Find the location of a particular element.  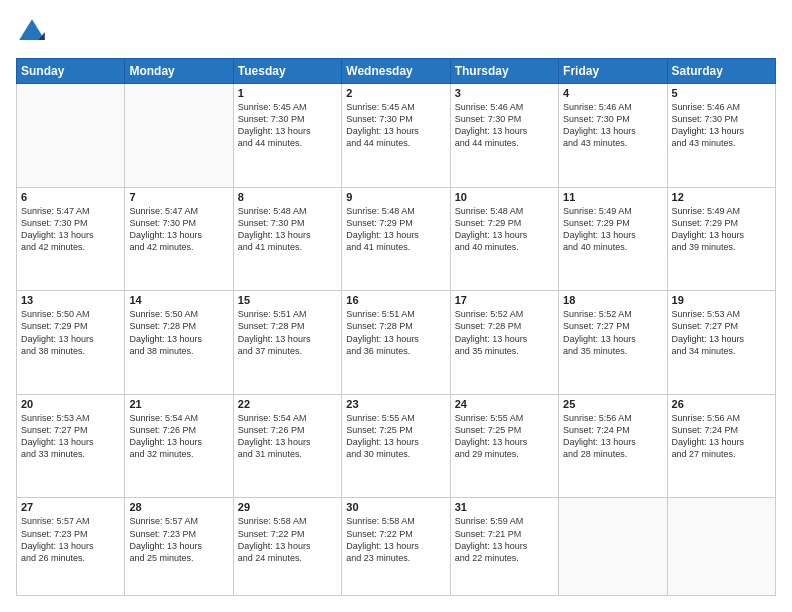

day-info: Sunrise: 5:59 AM Sunset: 7:21 PM Dayligh… is located at coordinates (504, 540).